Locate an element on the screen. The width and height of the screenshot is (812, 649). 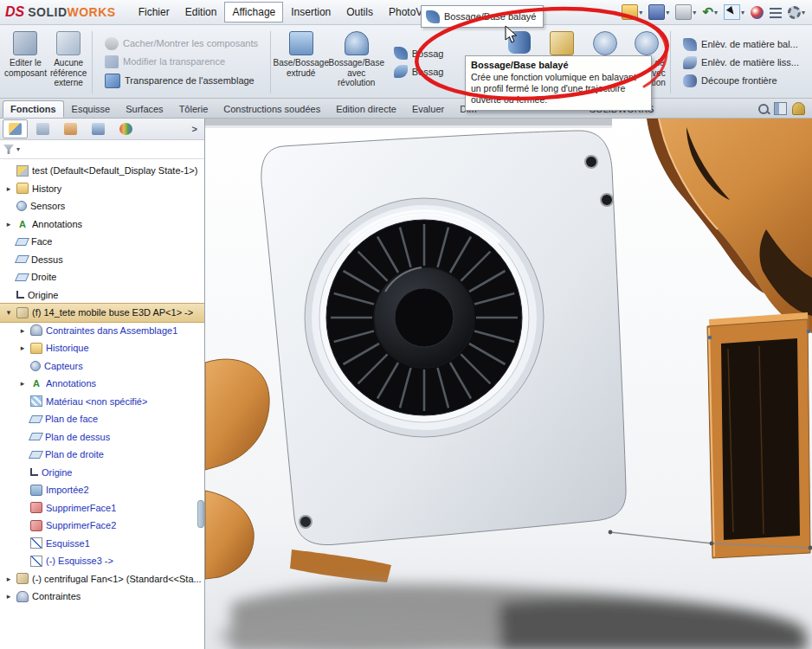
undo-icon: ↶ is located at coordinates (708, 12).